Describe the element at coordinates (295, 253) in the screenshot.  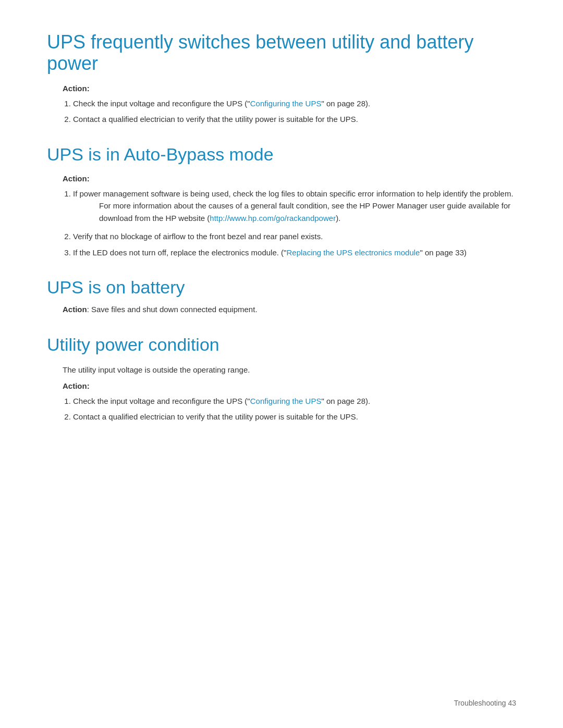
I see `list-item: If the LED does not turn off, replace th…` at that location.